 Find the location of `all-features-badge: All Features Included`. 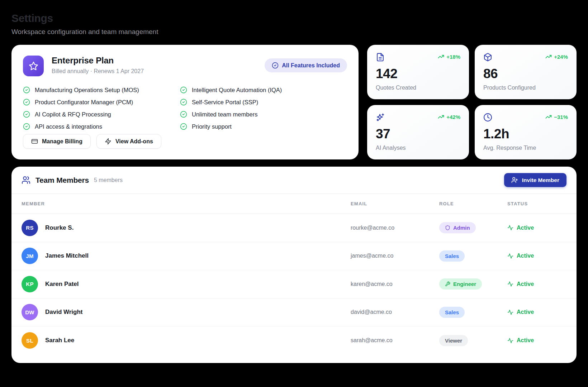

all-features-badge: All Features Included is located at coordinates (306, 65).